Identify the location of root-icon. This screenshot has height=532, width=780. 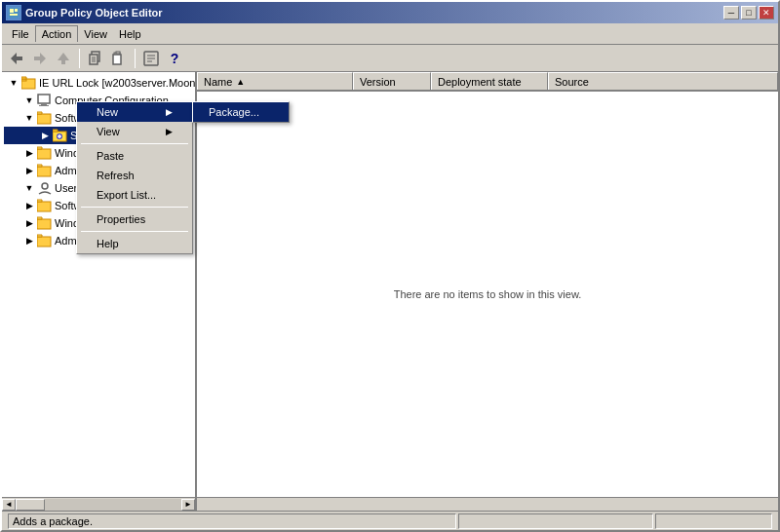
(29, 83).